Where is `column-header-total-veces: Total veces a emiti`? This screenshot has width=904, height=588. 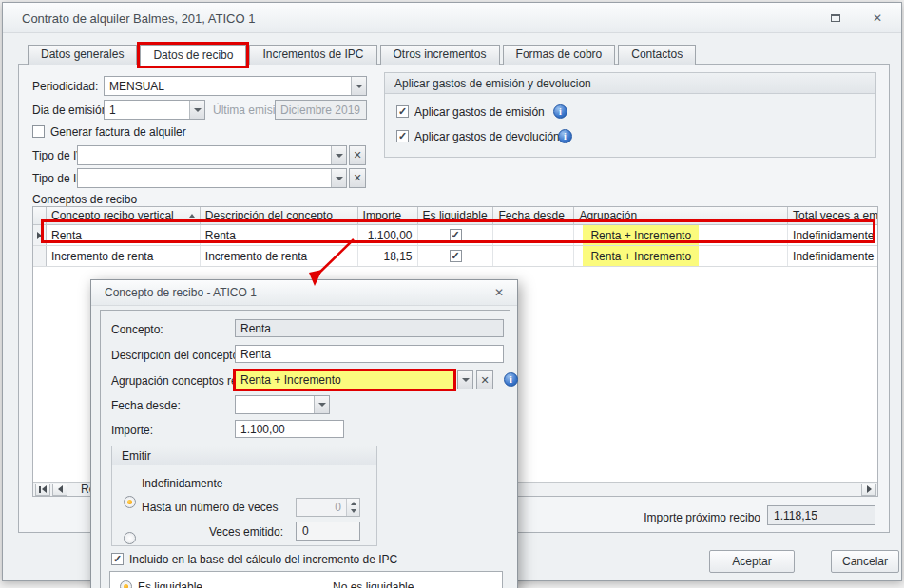 column-header-total-veces: Total veces a emiti is located at coordinates (833, 216).